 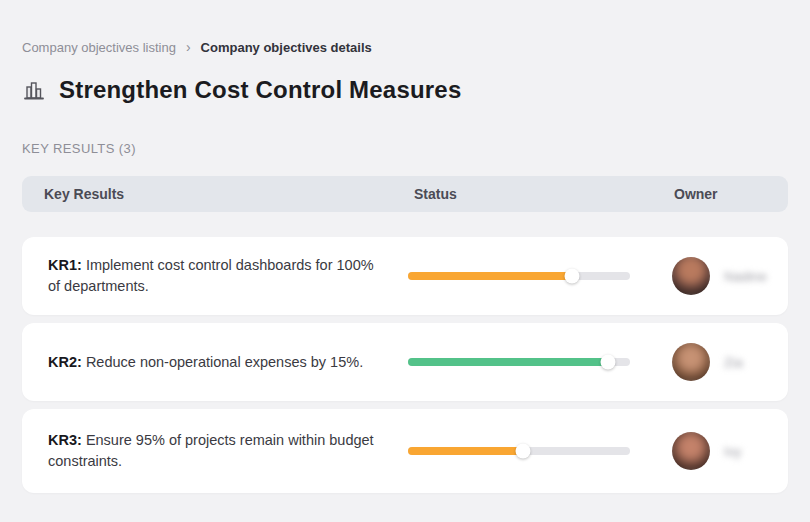 I want to click on kr1-slider-knob, so click(x=572, y=276).